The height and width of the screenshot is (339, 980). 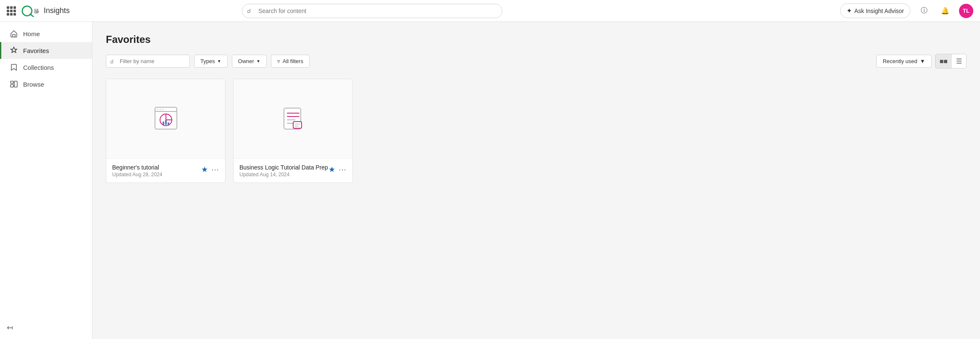 I want to click on user-avatar: TL, so click(x=966, y=11).